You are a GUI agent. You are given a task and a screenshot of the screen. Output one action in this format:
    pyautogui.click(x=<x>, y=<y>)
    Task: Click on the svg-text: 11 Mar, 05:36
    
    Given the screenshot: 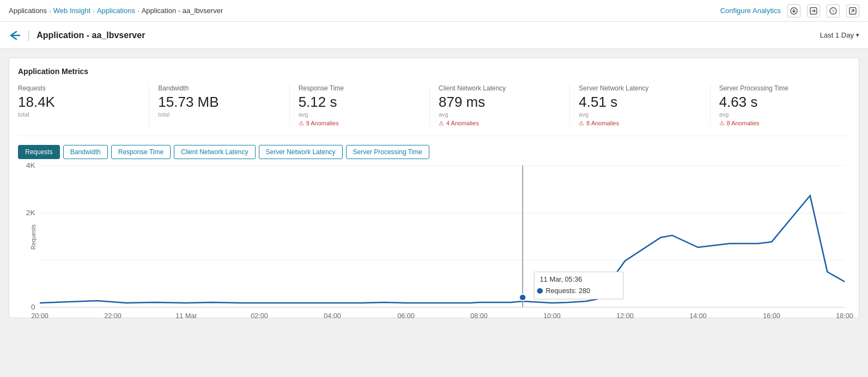 What is the action you would take?
    pyautogui.click(x=561, y=279)
    